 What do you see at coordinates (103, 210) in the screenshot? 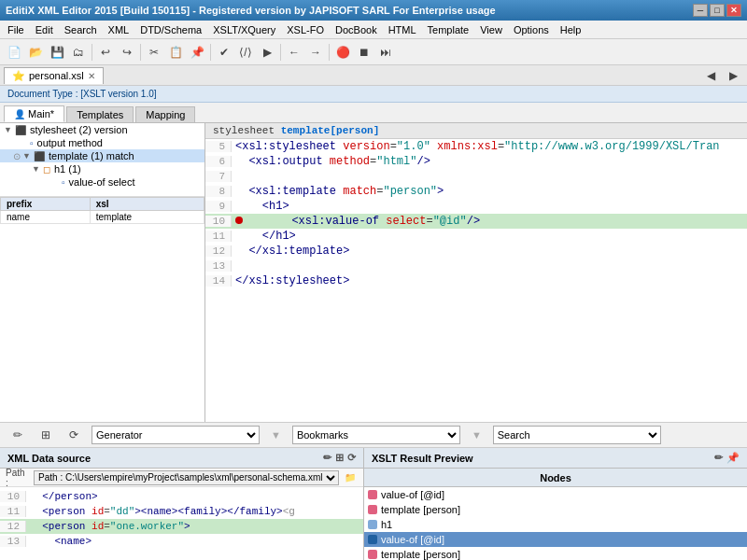
I see `prefix-table-container: prefix xsl name template` at bounding box center [103, 210].